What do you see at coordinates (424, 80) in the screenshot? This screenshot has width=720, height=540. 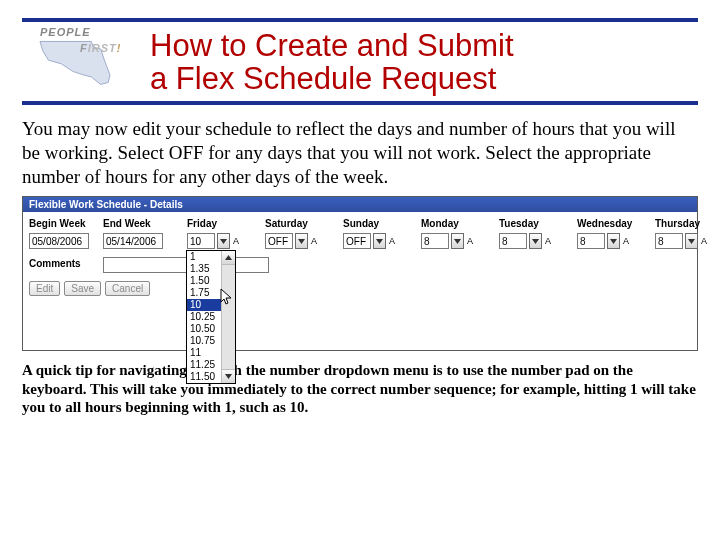 I see `page-title-line2: a Flex Schedule Request` at bounding box center [424, 80].